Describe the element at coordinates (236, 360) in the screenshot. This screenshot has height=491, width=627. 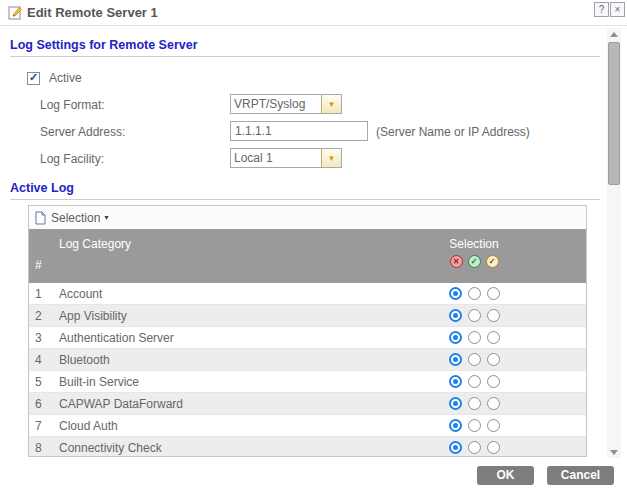
I see `log-category-label: Bluetooth` at that location.